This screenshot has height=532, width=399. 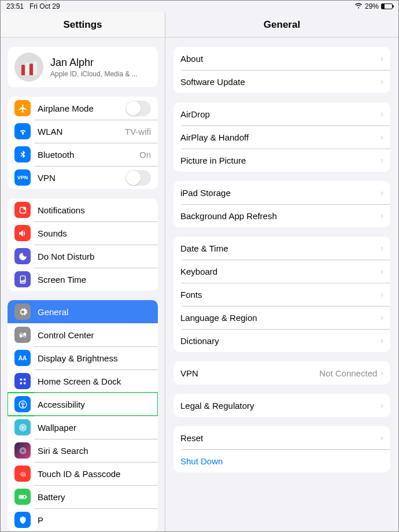 What do you see at coordinates (23, 108) in the screenshot?
I see `airplane-icon` at bounding box center [23, 108].